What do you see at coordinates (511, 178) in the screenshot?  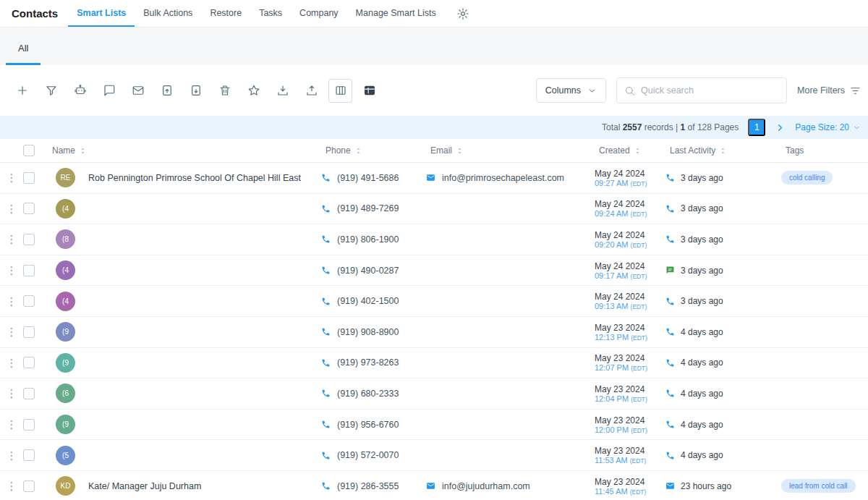 I see `contact-email: info@primrosechapeleast.com` at bounding box center [511, 178].